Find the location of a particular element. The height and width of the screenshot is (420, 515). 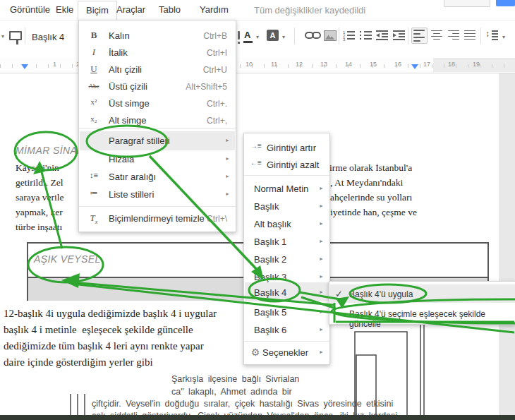

ruler: 1 2 9 10 11 12 13 14 15 16 17 18 19 is located at coordinates (258, 66).